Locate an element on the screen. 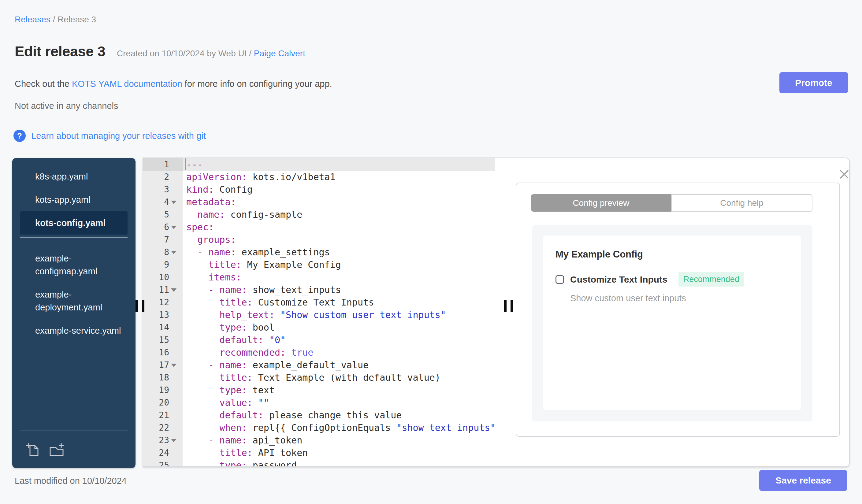  code-line-25: 25 type: password is located at coordinates (319, 463).